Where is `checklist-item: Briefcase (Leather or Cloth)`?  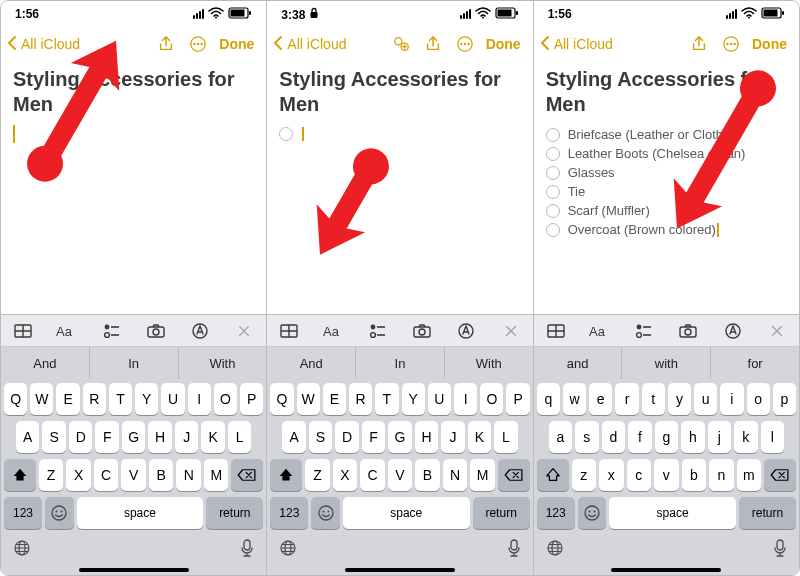 checklist-item: Briefcase (Leather or Cloth) is located at coordinates (666, 134).